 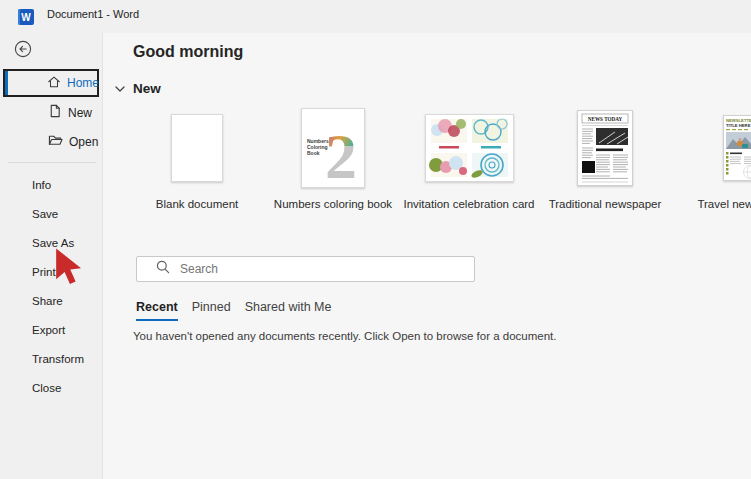 What do you see at coordinates (93, 14) in the screenshot?
I see `window-title: Document1 - Word` at bounding box center [93, 14].